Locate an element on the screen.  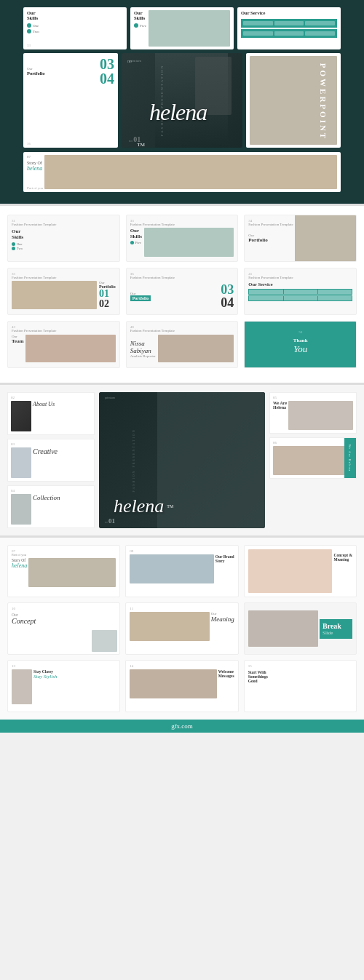
final-slide-09: 09 Our BrandStory is located at coordinates (182, 571).